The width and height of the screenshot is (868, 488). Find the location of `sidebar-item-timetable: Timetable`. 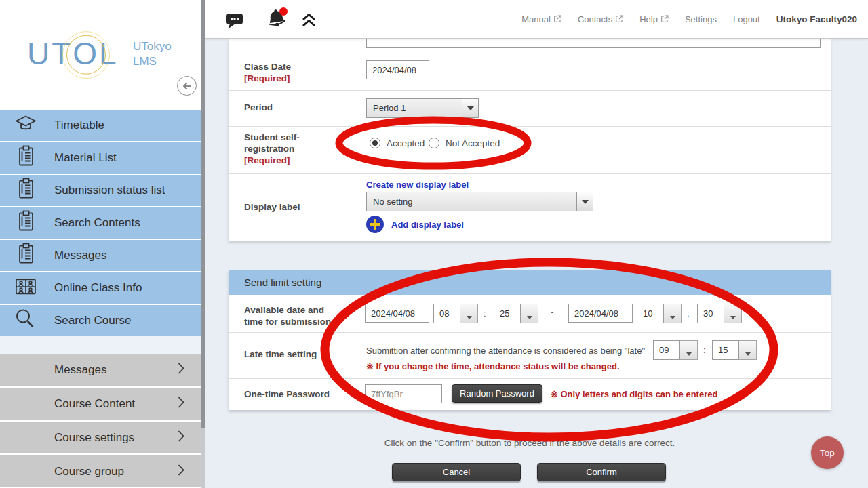

sidebar-item-timetable: Timetable is located at coordinates (100, 125).